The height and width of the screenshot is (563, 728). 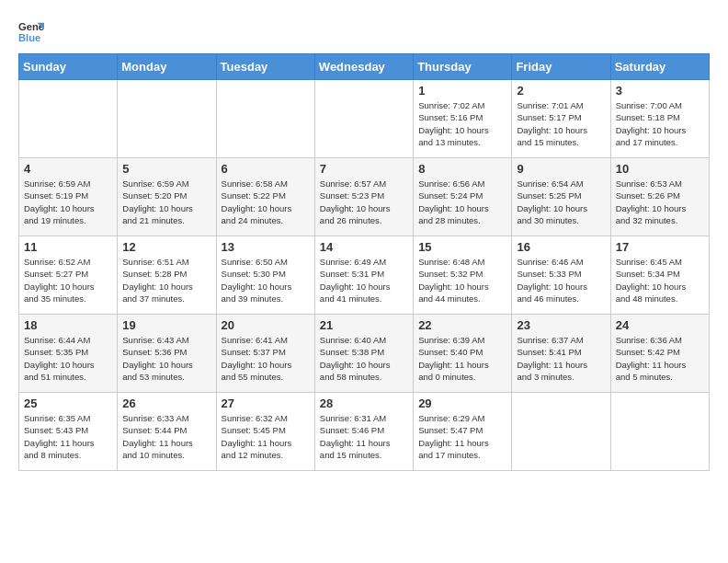 What do you see at coordinates (364, 169) in the screenshot?
I see `day-number: 7` at bounding box center [364, 169].